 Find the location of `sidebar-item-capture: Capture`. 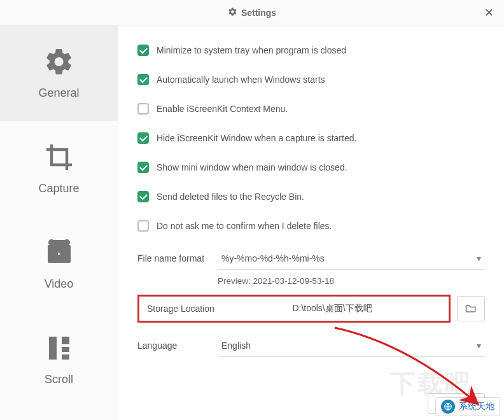

sidebar-item-capture: Capture is located at coordinates (59, 169).